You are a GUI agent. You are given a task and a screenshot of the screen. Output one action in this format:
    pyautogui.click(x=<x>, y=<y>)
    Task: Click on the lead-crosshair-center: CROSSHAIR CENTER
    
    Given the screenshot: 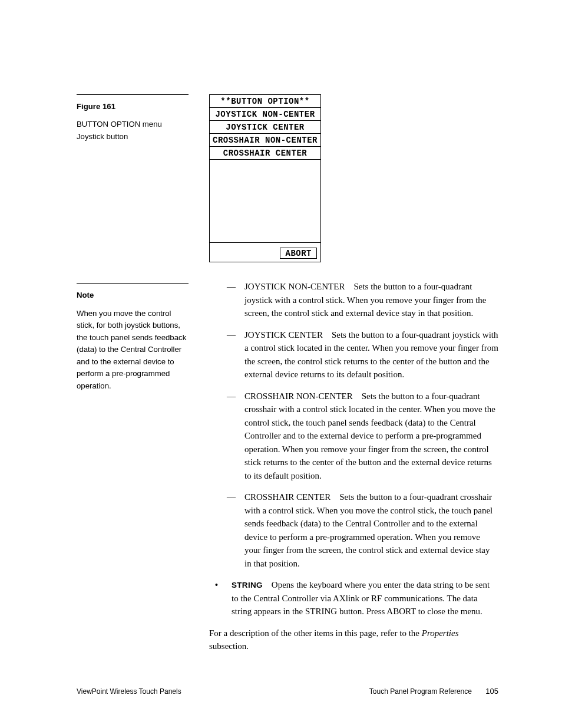 What is the action you would take?
    pyautogui.click(x=287, y=497)
    